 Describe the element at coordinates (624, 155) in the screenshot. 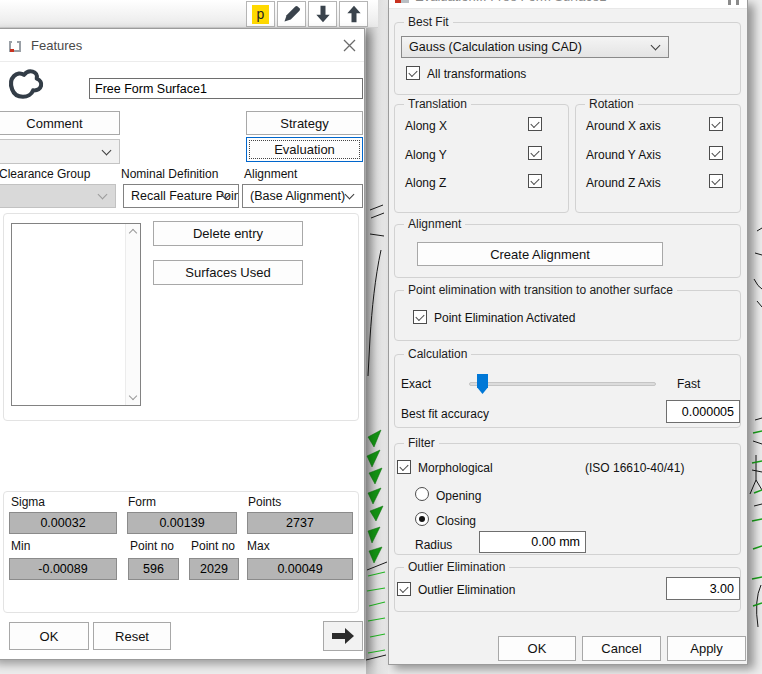

I see `around-y-label: Around Y Axis` at that location.